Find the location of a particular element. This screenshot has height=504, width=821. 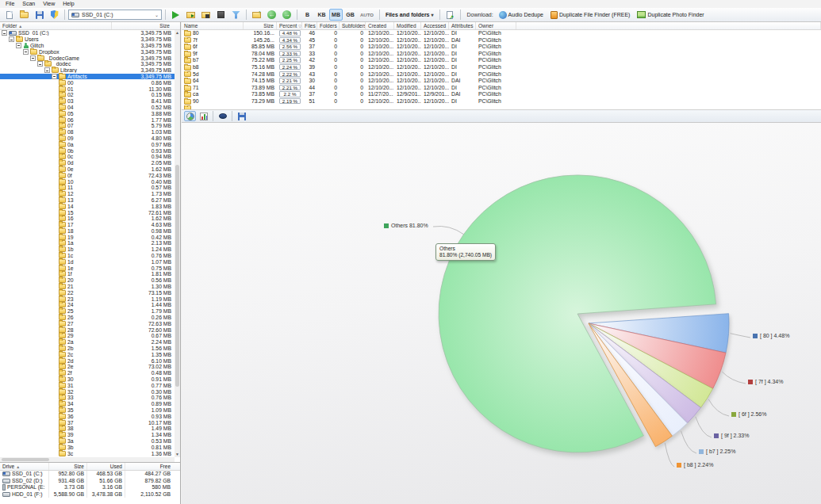

pie-chart-tab is located at coordinates (190, 116).